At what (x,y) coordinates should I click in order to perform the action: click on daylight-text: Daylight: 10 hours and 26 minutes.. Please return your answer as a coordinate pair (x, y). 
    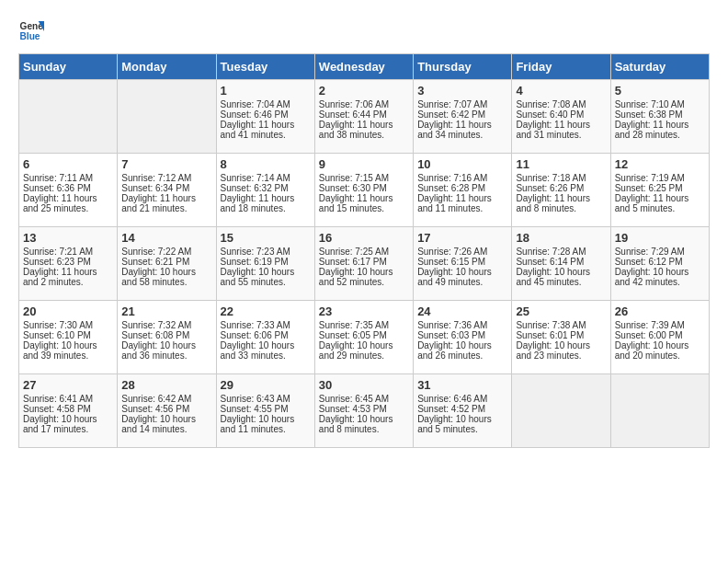
    Looking at the image, I should click on (462, 350).